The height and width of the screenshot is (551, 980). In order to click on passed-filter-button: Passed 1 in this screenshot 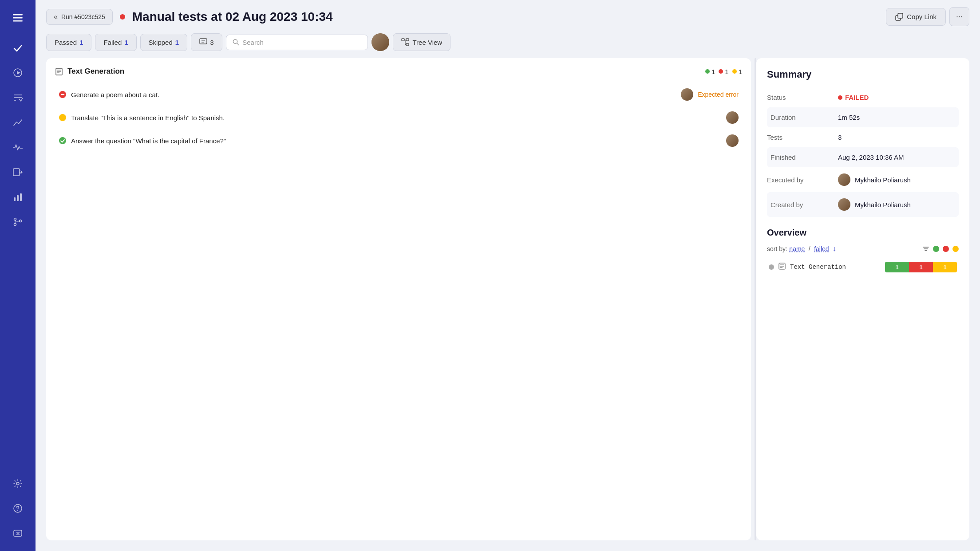, I will do `click(69, 43)`.